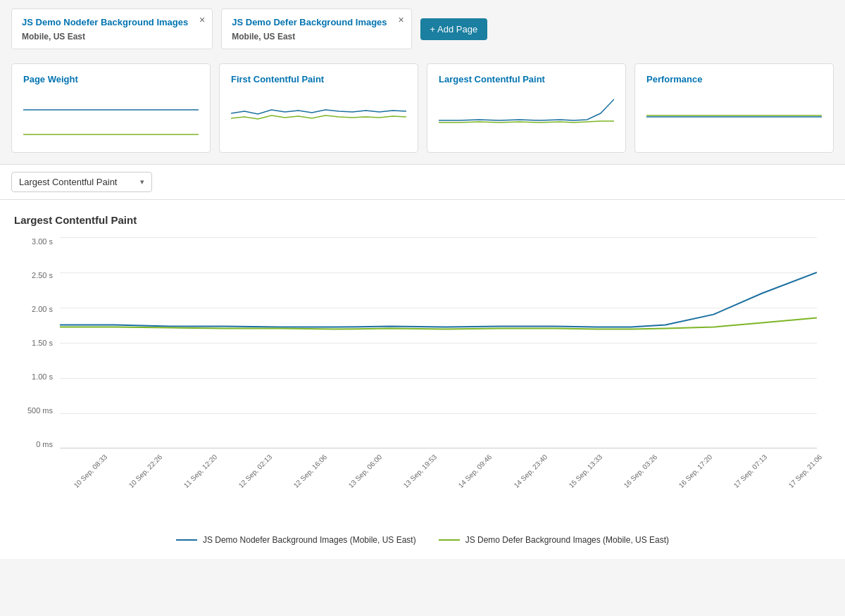 The height and width of the screenshot is (616, 845). What do you see at coordinates (815, 483) in the screenshot?
I see `x-label-13: 17 Sep, 21:06` at bounding box center [815, 483].